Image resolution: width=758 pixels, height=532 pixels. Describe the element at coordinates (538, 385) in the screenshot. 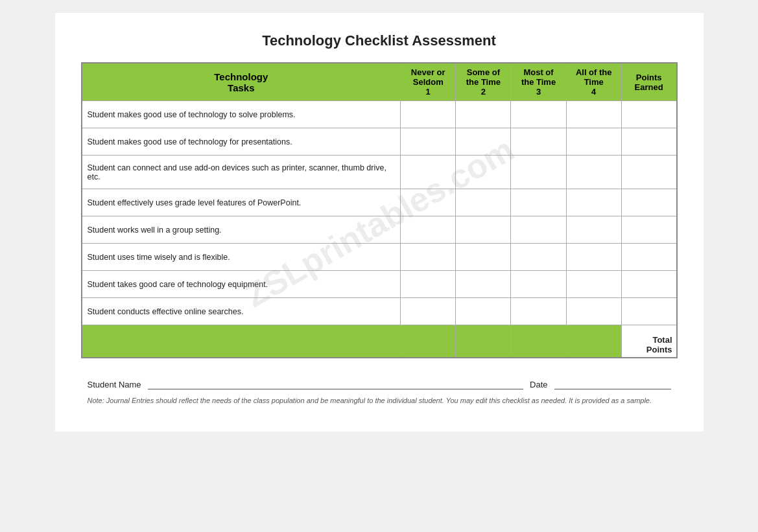

I see `date-label: Date` at that location.